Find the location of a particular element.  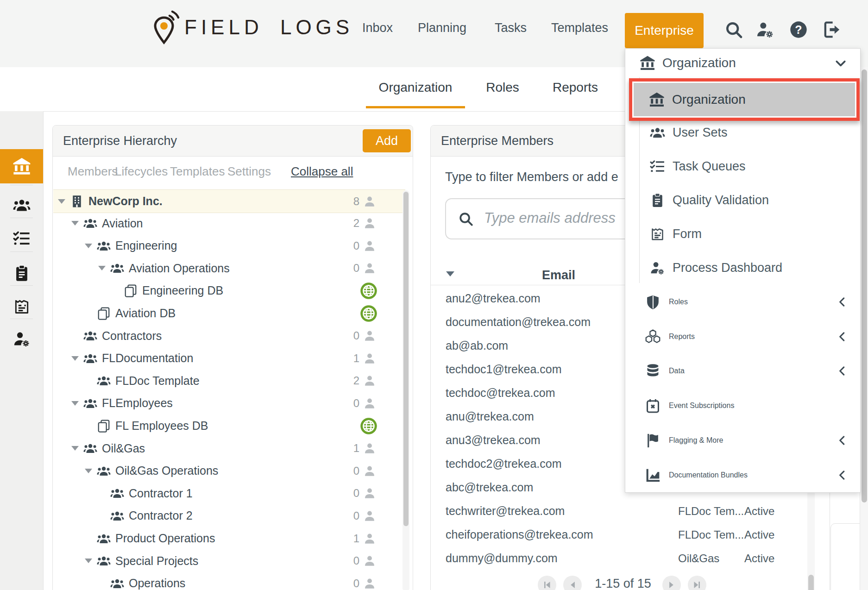

member-email: abc@trekea.com is located at coordinates (489, 487).